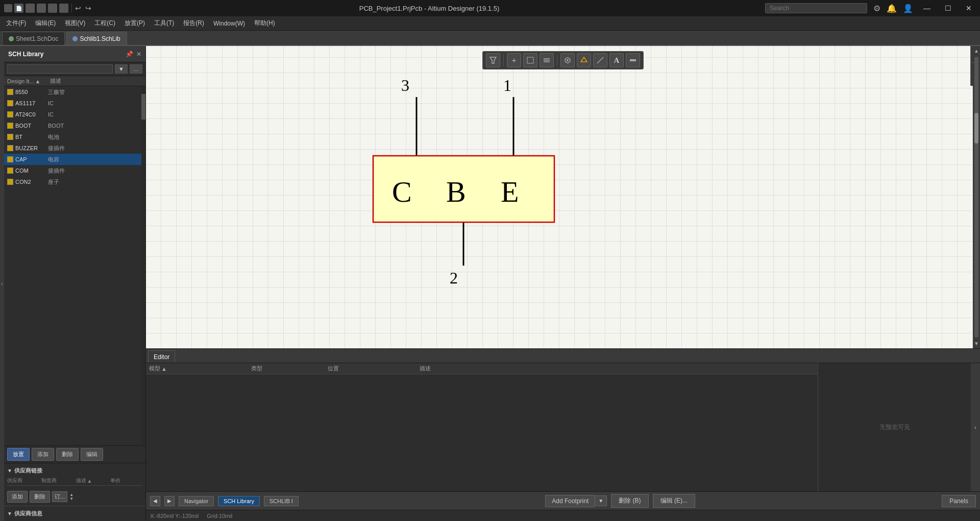 Image resolution: width=980 pixels, height=521 pixels. What do you see at coordinates (948, 8) in the screenshot?
I see `maximize-btn: ☐` at bounding box center [948, 8].